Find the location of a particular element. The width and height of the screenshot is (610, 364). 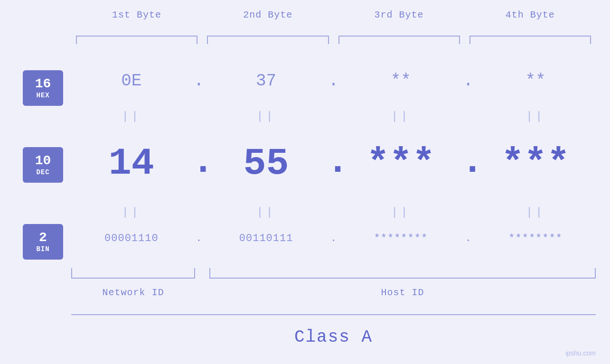

hex-val-3: ** is located at coordinates (401, 81).